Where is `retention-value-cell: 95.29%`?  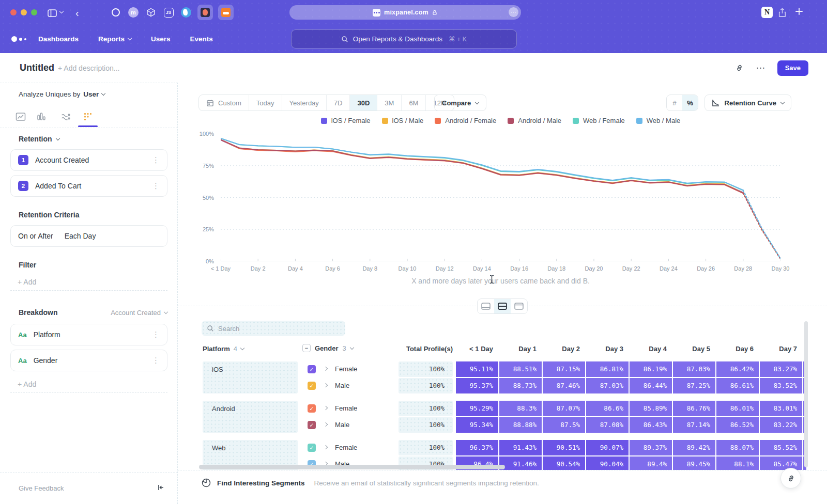 retention-value-cell: 95.29% is located at coordinates (477, 408).